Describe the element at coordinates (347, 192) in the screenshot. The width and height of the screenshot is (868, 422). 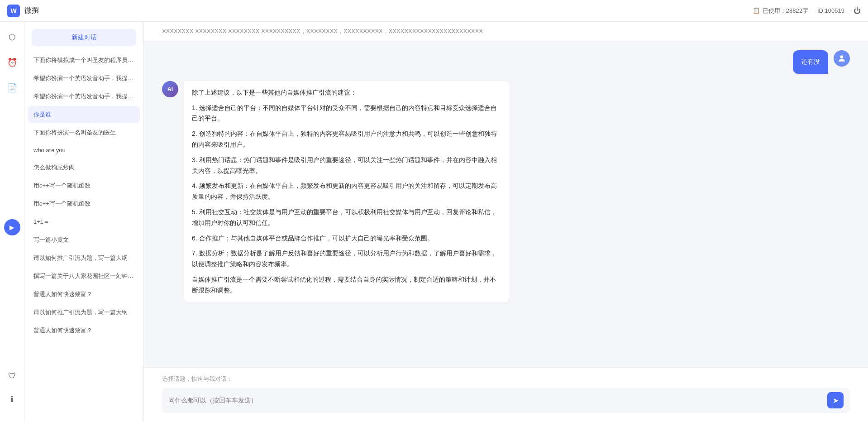
I see `message-paragraph: 4. 频繁发布和更新：在自媒体平台上，频繁发布和更新的内容更容易吸引用户的关注和…` at that location.